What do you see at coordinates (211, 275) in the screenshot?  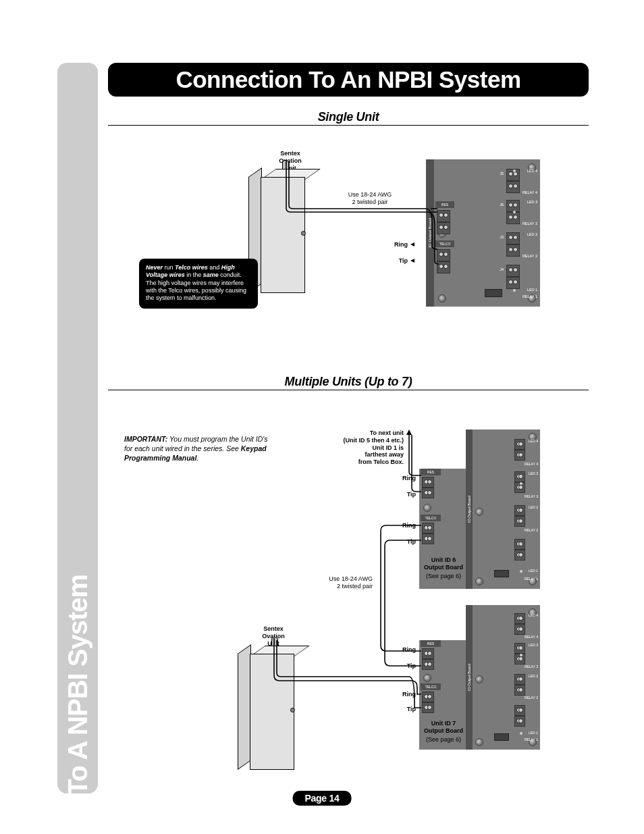 I see `warn-p7: same` at bounding box center [211, 275].